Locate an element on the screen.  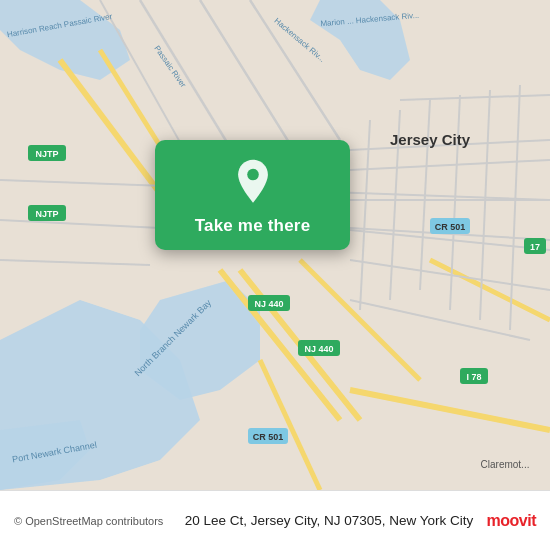
take-me-there-label: Take me there is located at coordinates (253, 226).